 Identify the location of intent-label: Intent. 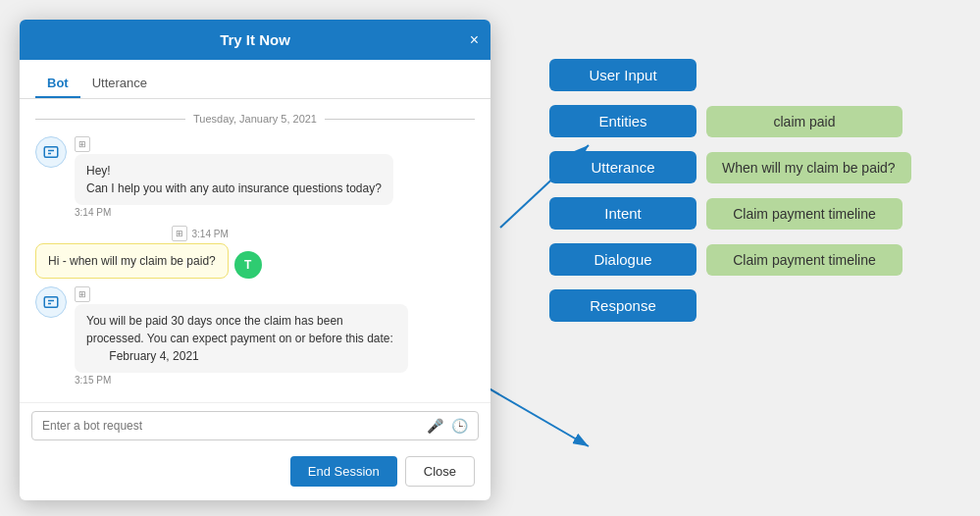
(623, 214).